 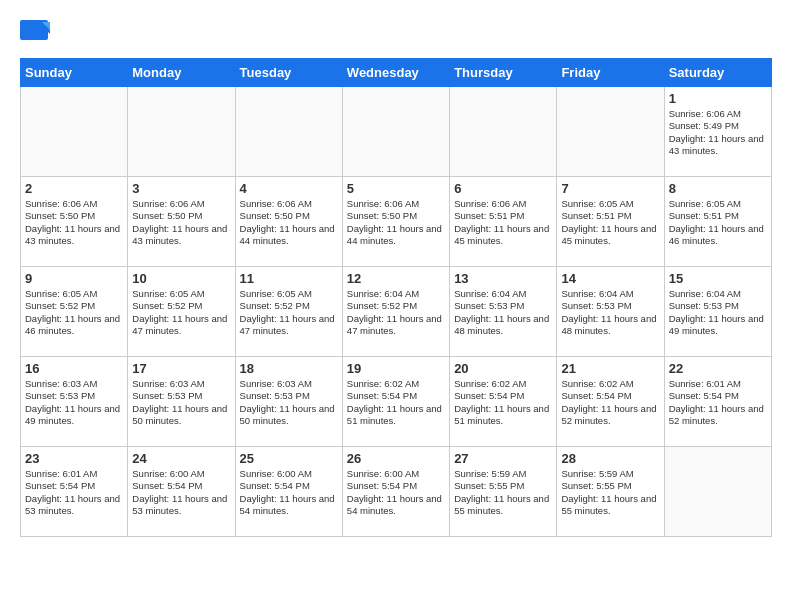 What do you see at coordinates (289, 278) in the screenshot?
I see `day-number: 11` at bounding box center [289, 278].